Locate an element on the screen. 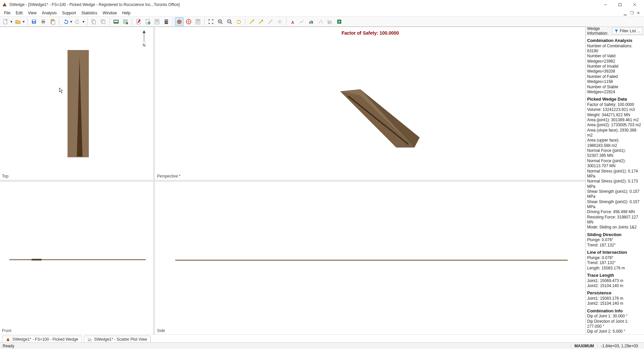 The height and width of the screenshot is (349, 644). rotate-tool-button is located at coordinates (239, 22).